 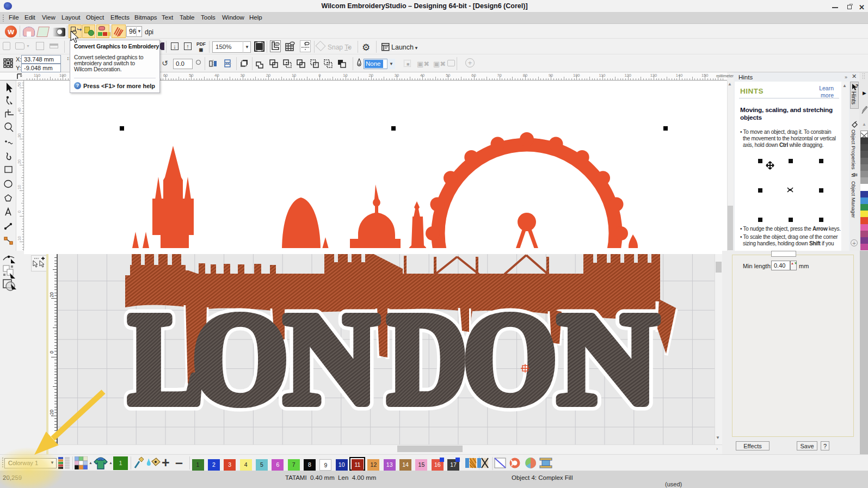 What do you see at coordinates (427, 359) in the screenshot?
I see `svg-text: D` at bounding box center [427, 359].